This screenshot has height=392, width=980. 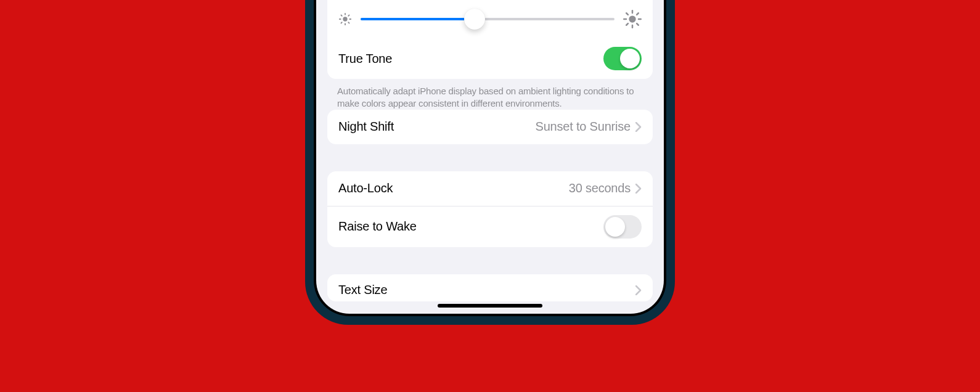 What do you see at coordinates (454, 189) in the screenshot?
I see `auto-lock-label: Auto-Lock` at bounding box center [454, 189].